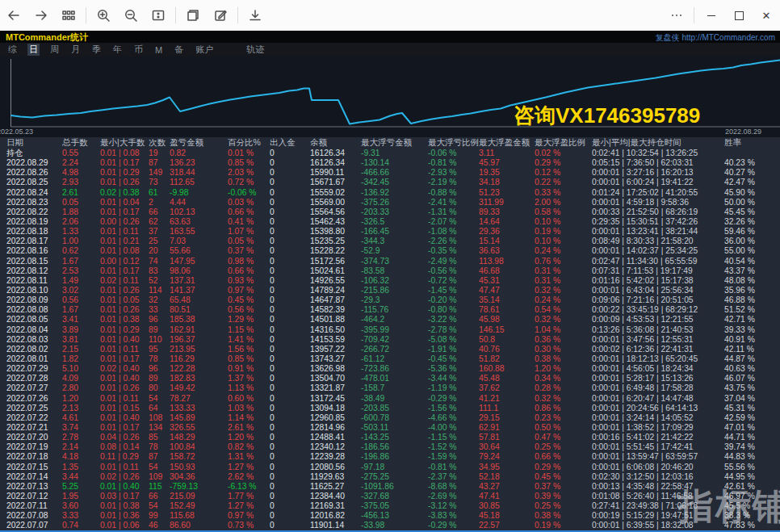  Describe the element at coordinates (390, 291) in the screenshot. I see `table-row: 2022.08.103.020.01 | 0.26114141.370.97 %…` at that location.